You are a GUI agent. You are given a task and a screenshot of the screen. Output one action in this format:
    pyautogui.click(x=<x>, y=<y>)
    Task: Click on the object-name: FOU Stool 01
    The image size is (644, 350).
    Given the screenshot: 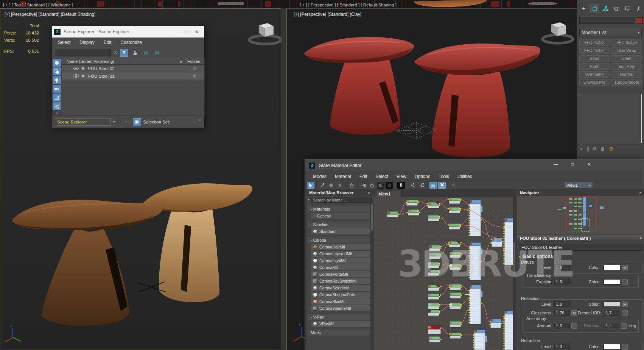 What is the action you would take?
    pyautogui.click(x=136, y=76)
    